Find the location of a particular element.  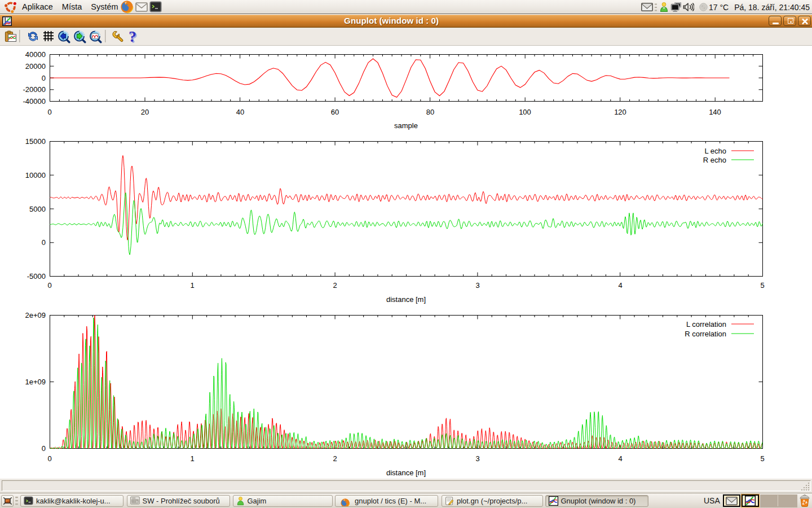

svg-text: -5000 is located at coordinates (36, 277).